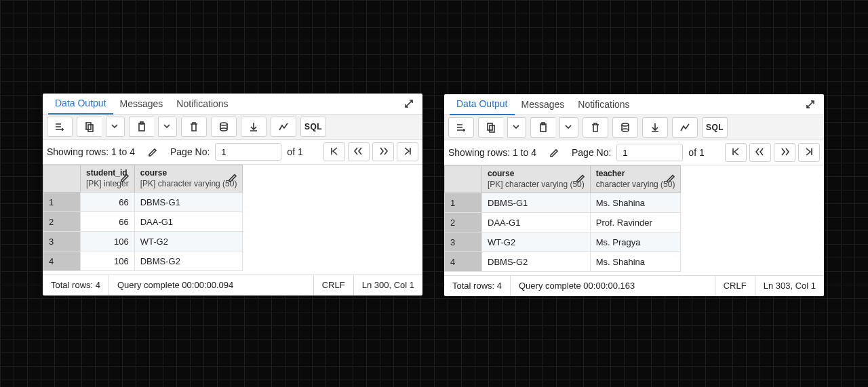 The image size is (868, 387). Describe the element at coordinates (108, 179) in the screenshot. I see `column-header: student_id[PK] integer` at that location.